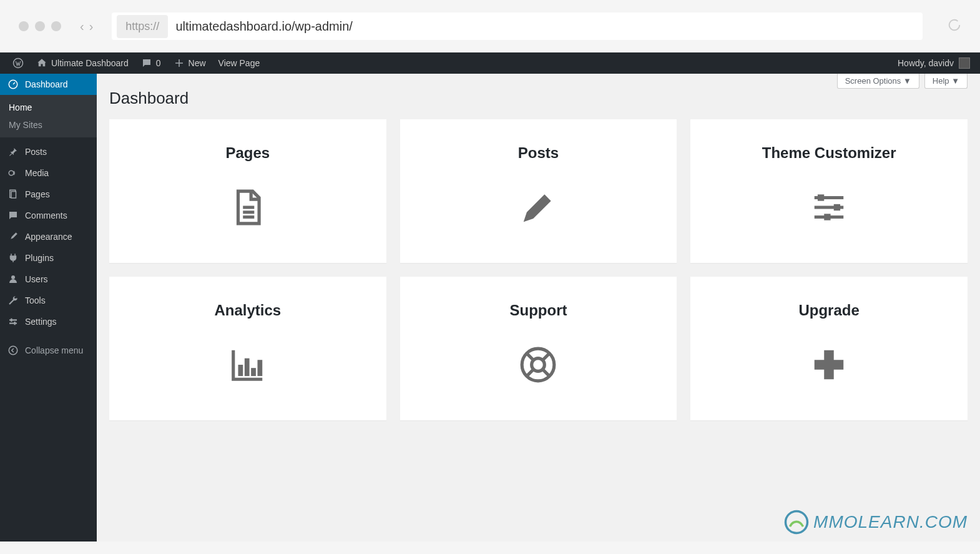 Image resolution: width=980 pixels, height=554 pixels. What do you see at coordinates (13, 237) in the screenshot?
I see `brush-icon` at bounding box center [13, 237].